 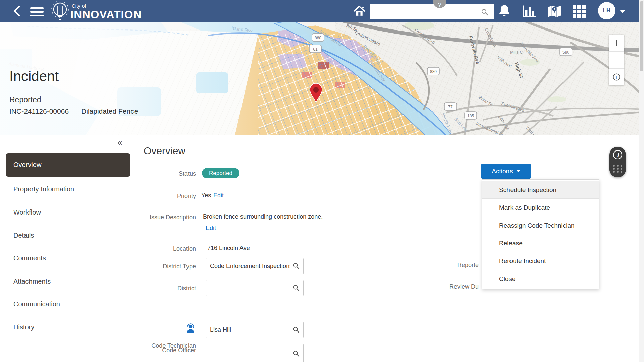 I want to click on section-heading: Overview, so click(x=164, y=151).